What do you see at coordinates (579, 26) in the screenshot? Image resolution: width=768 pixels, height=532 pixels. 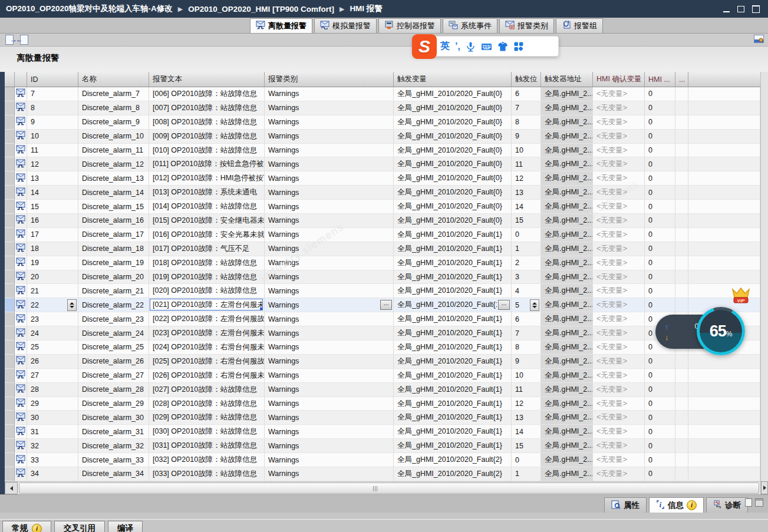 I see `tab-alarm-group: 报警组` at bounding box center [579, 26].